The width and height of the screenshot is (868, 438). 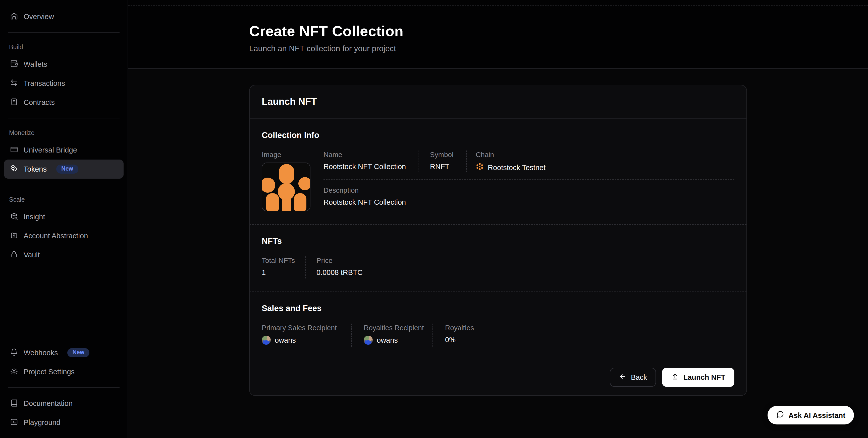 What do you see at coordinates (623, 377) in the screenshot?
I see `arrow-left-icon` at bounding box center [623, 377].